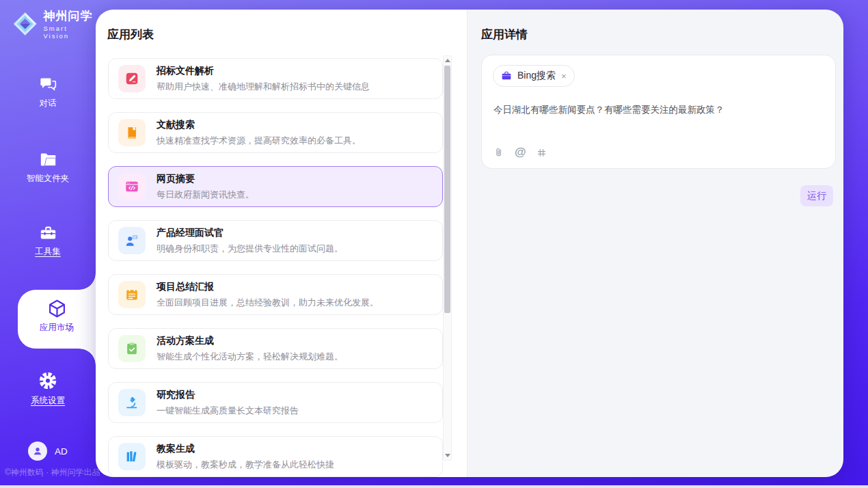 Image resolution: width=868 pixels, height=488 pixels. Describe the element at coordinates (250, 233) in the screenshot. I see `app-name: 产品经理面试官` at that location.